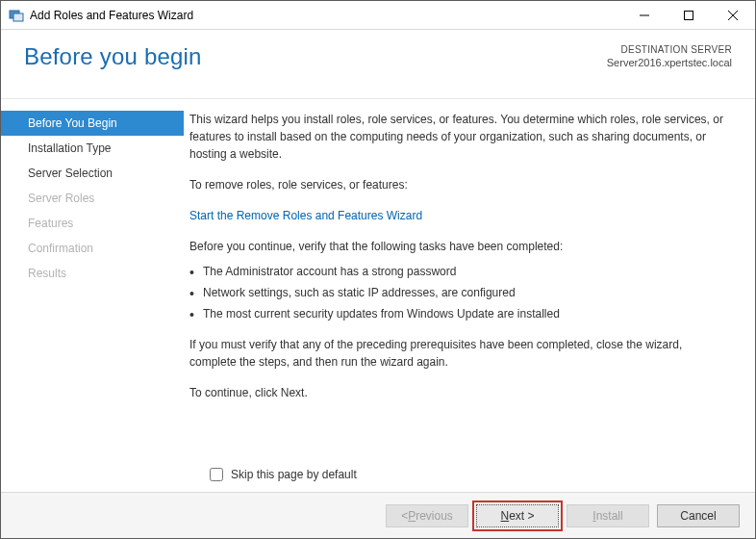  I want to click on previous-button: < Previous, so click(427, 516).